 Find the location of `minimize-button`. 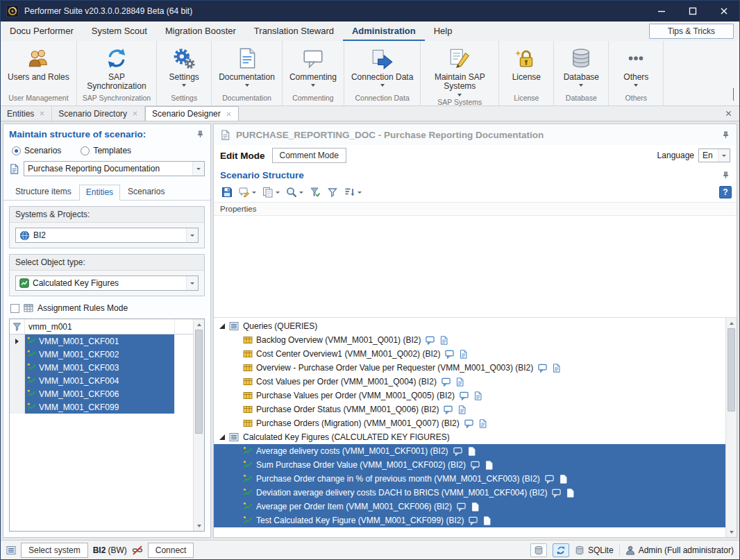

minimize-button is located at coordinates (661, 11).